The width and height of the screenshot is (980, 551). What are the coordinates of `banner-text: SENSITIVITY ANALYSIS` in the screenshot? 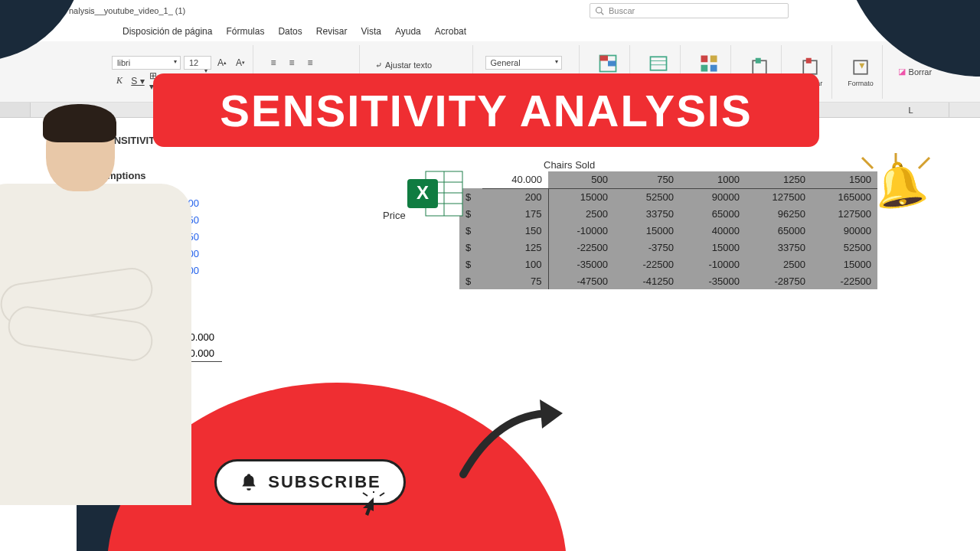 It's located at (485, 110).